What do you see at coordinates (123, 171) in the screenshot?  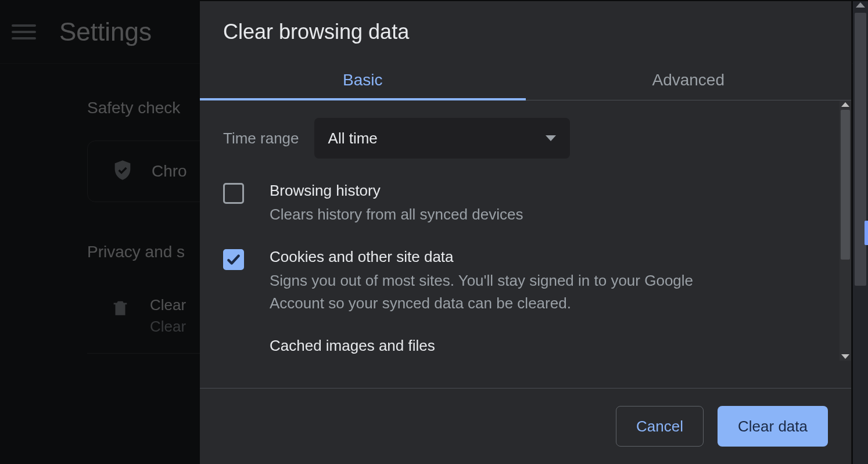 I see `shield-icon` at bounding box center [123, 171].